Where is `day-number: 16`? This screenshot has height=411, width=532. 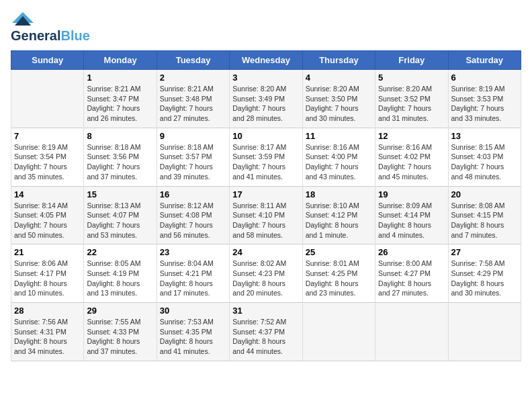 day-number: 16 is located at coordinates (193, 195).